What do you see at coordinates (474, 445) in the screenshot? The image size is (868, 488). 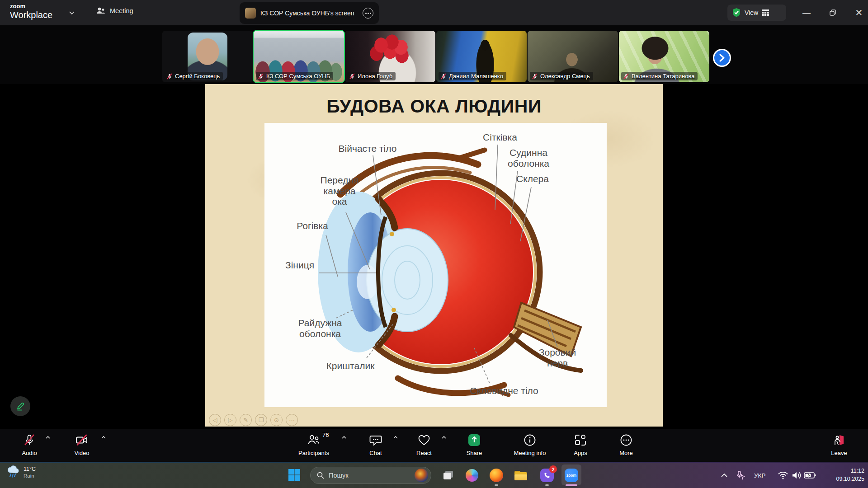 I see `share-button: Share` at bounding box center [474, 445].